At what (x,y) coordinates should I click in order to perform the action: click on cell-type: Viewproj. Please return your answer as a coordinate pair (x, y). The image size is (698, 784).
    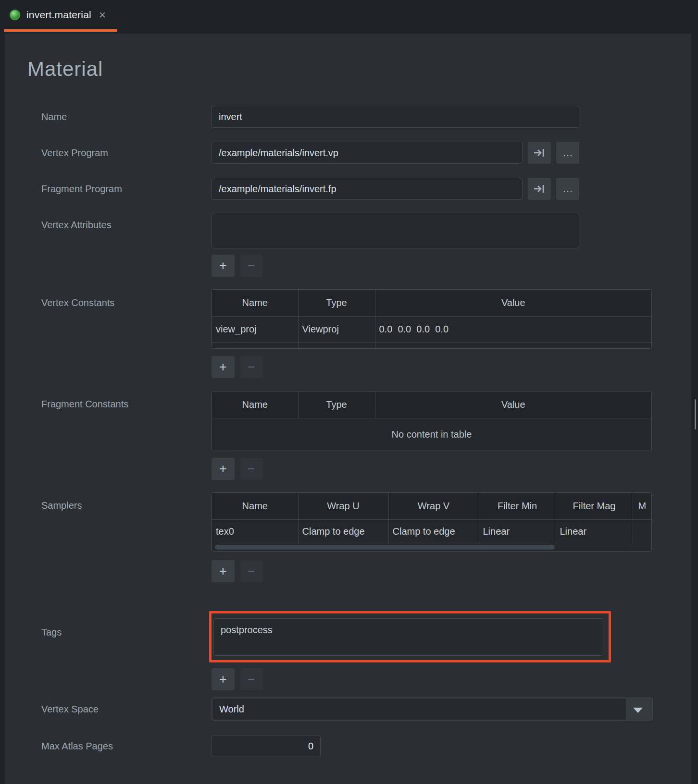
    Looking at the image, I should click on (337, 329).